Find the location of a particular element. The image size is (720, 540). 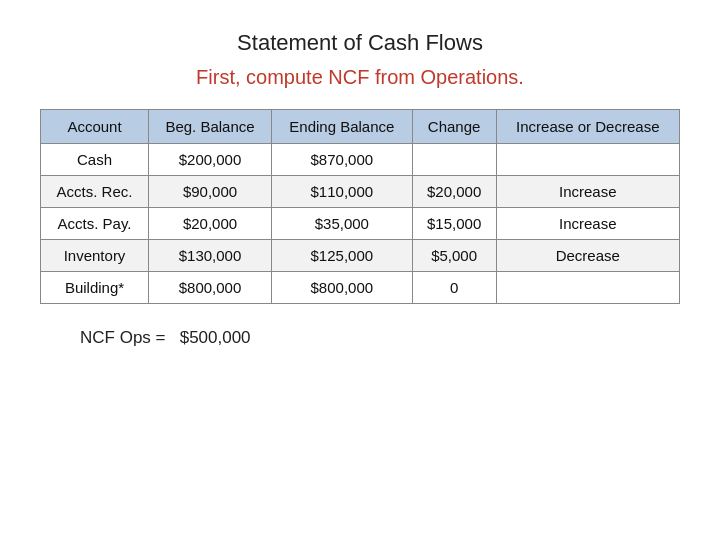

main-title: Statement of Cash Flows is located at coordinates (360, 43).